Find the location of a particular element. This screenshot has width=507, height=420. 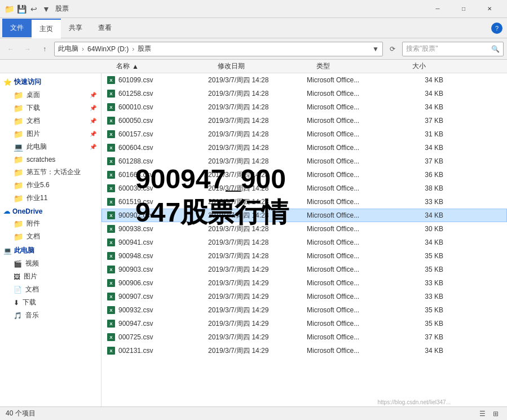

details-view-button: ☰ is located at coordinates (482, 414).